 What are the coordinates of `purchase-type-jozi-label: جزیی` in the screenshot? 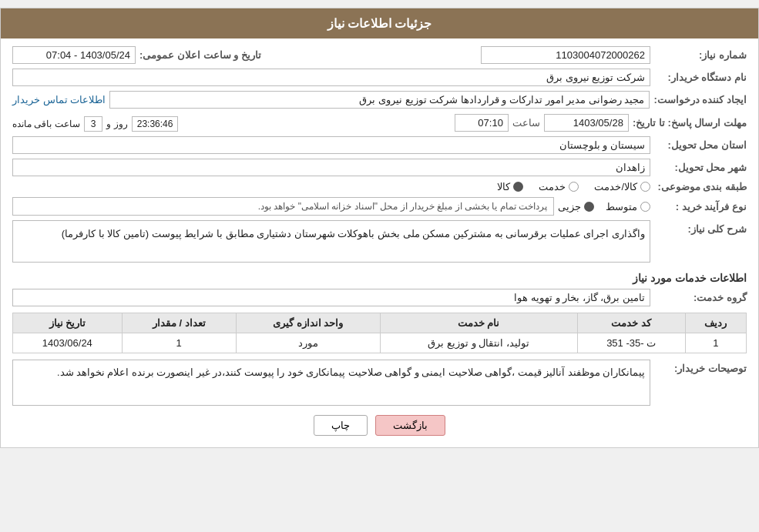 It's located at (569, 206).